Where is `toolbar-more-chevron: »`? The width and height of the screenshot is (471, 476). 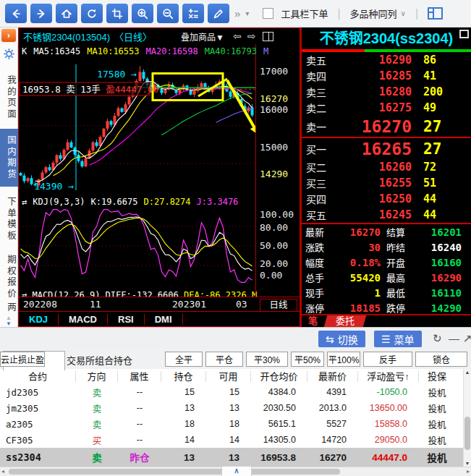
toolbar-more-chevron: » is located at coordinates (237, 13).